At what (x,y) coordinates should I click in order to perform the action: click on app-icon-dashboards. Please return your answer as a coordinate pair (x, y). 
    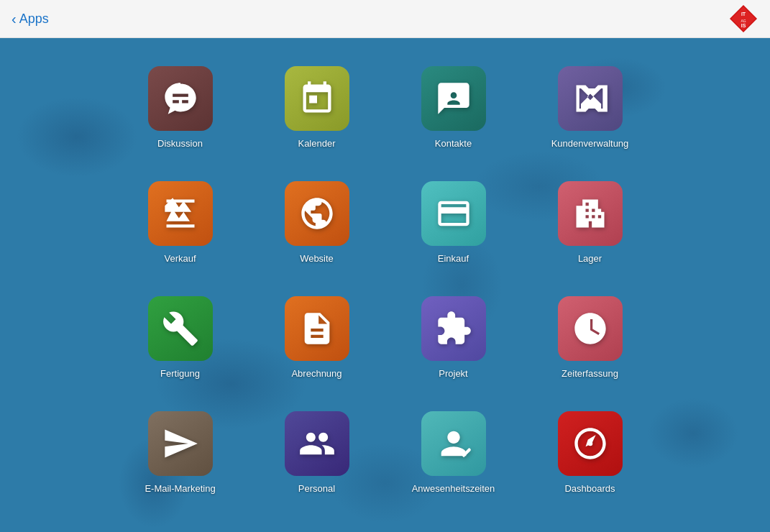
    Looking at the image, I should click on (590, 444).